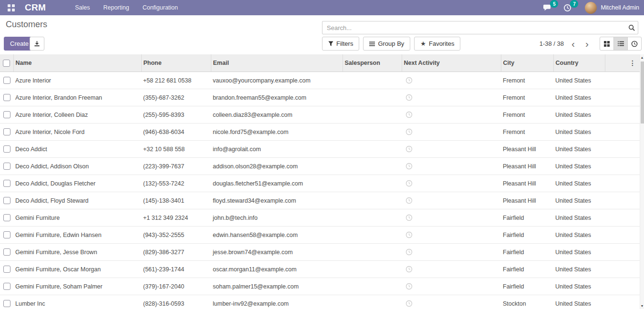 The width and height of the screenshot is (644, 309). What do you see at coordinates (547, 8) in the screenshot?
I see `messages-button: 5` at bounding box center [547, 8].